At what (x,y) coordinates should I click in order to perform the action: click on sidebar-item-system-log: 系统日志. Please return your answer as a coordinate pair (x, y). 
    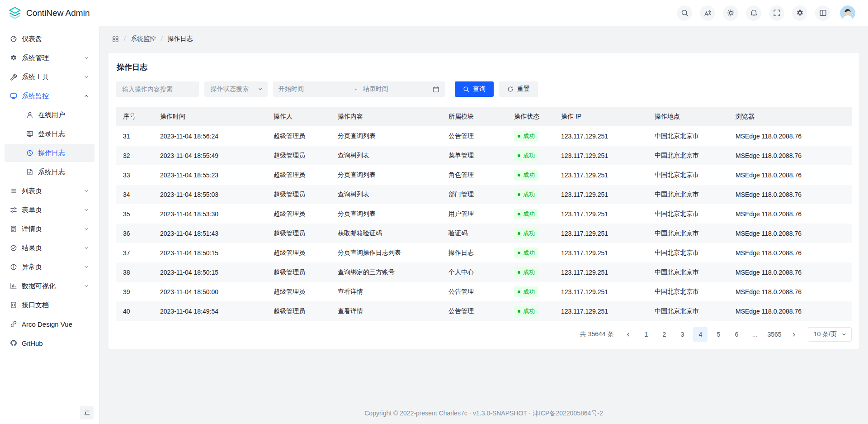
    Looking at the image, I should click on (50, 172).